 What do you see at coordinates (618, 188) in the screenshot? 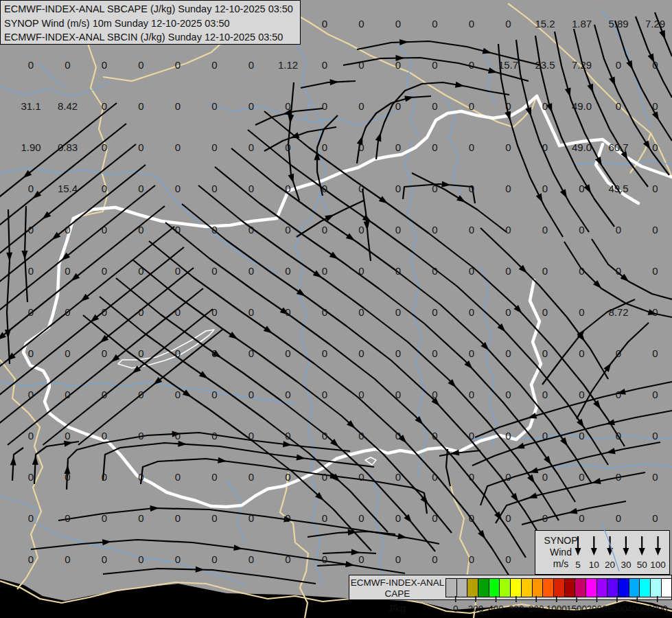
I see `map-value-label: 49.5` at bounding box center [618, 188].